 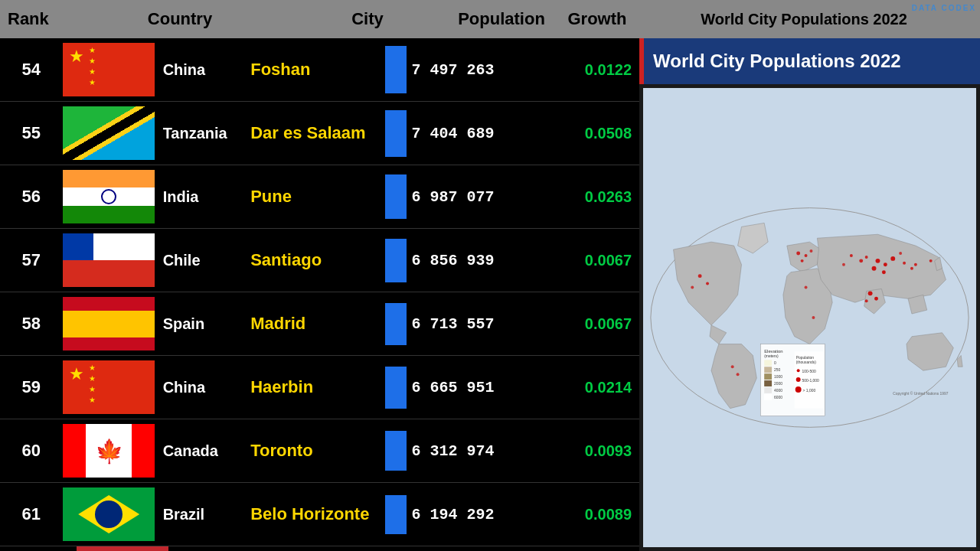 I want to click on rank-61: 61, so click(x=28, y=514).